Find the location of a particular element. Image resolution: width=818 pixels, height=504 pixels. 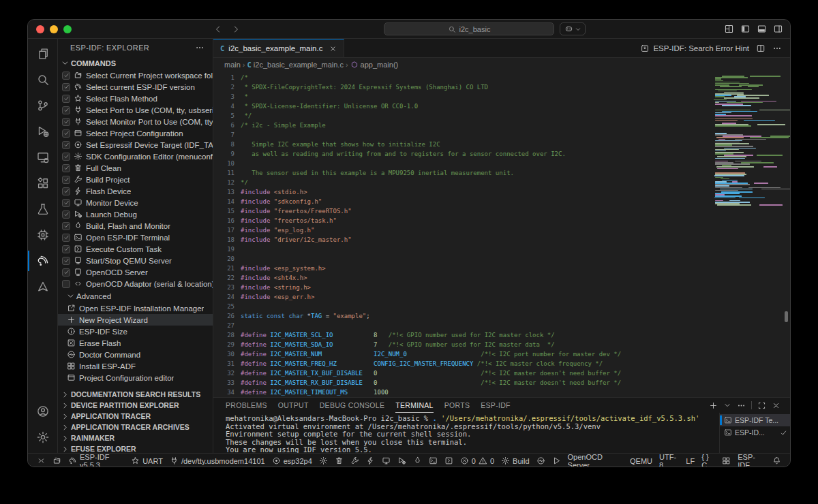

status-remote-indicator is located at coordinates (41, 460).